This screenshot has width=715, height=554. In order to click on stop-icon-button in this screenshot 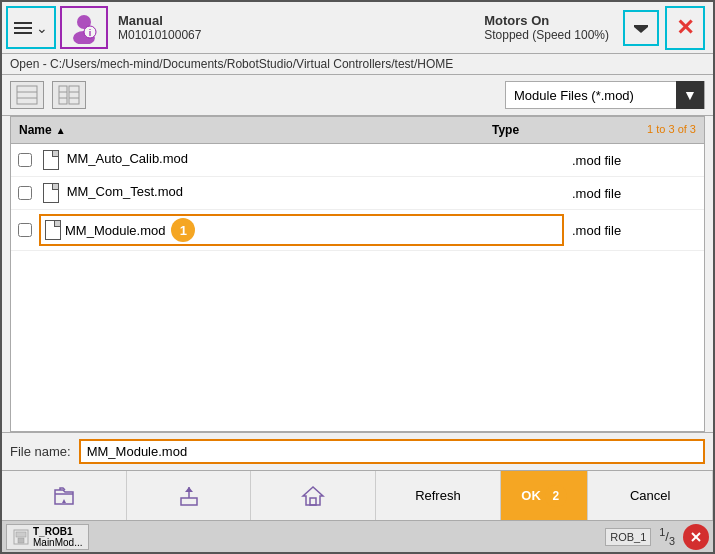, I will do `click(696, 537)`.